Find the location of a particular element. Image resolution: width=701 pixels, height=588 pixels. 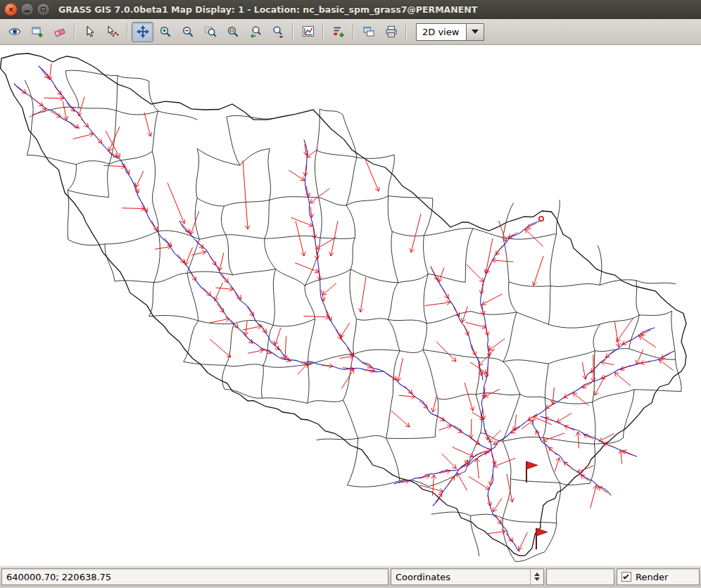

zoom-out-button is located at coordinates (187, 32).